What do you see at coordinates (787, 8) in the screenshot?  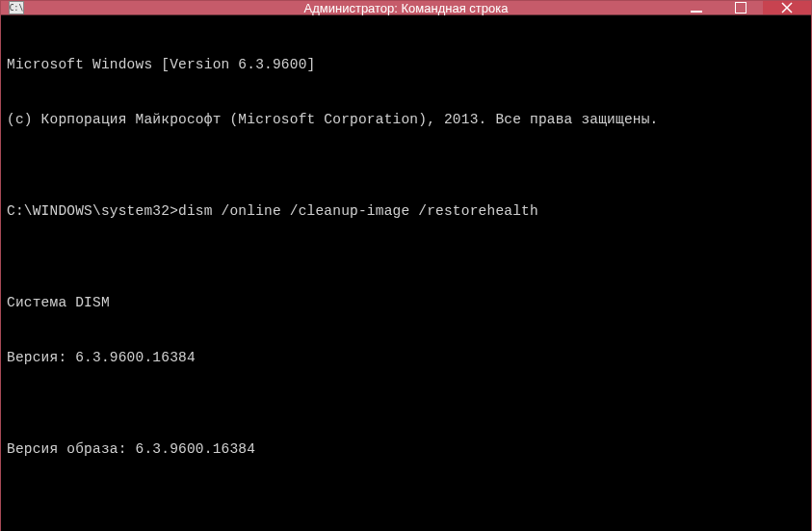 I see `close-button` at bounding box center [787, 8].